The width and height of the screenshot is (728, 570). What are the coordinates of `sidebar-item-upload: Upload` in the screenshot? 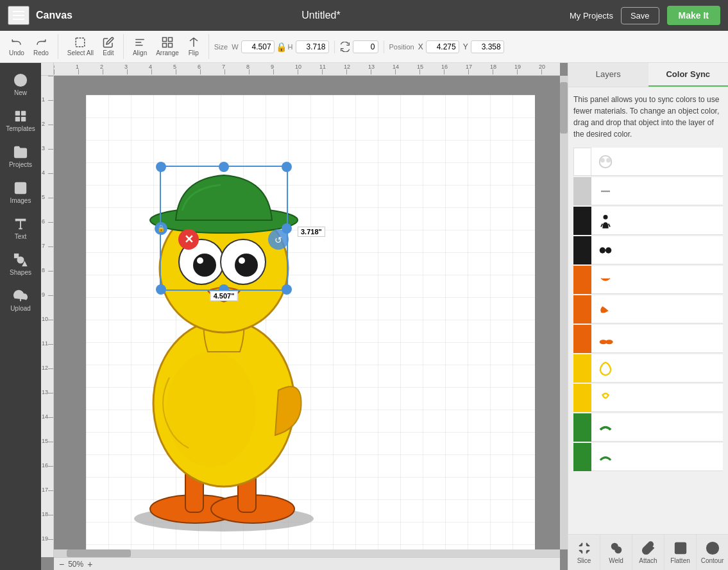 It's located at (21, 300).